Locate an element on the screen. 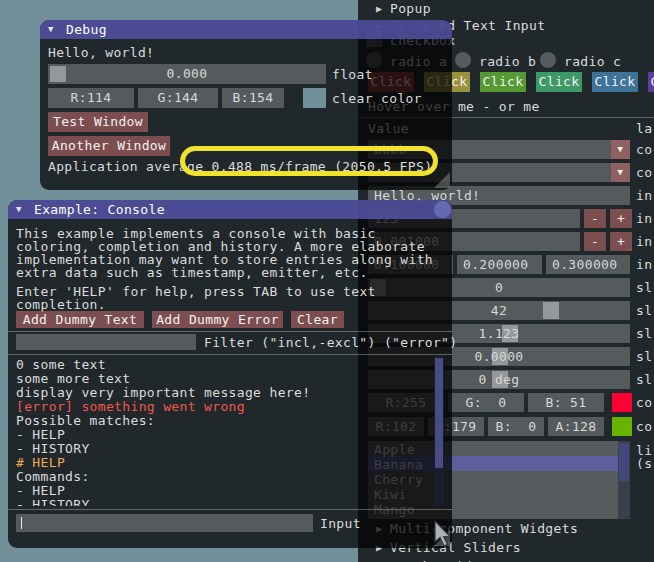  log-line-command: # HELP is located at coordinates (40, 462).